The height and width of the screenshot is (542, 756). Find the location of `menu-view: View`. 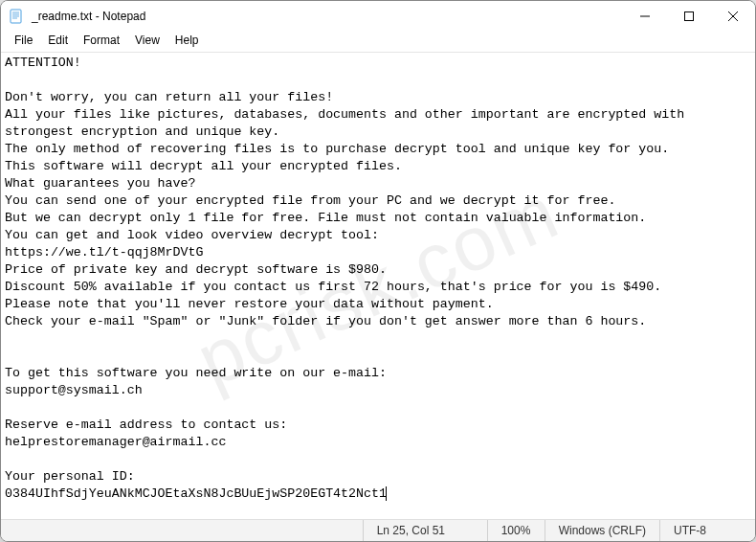

menu-view: View is located at coordinates (147, 42).